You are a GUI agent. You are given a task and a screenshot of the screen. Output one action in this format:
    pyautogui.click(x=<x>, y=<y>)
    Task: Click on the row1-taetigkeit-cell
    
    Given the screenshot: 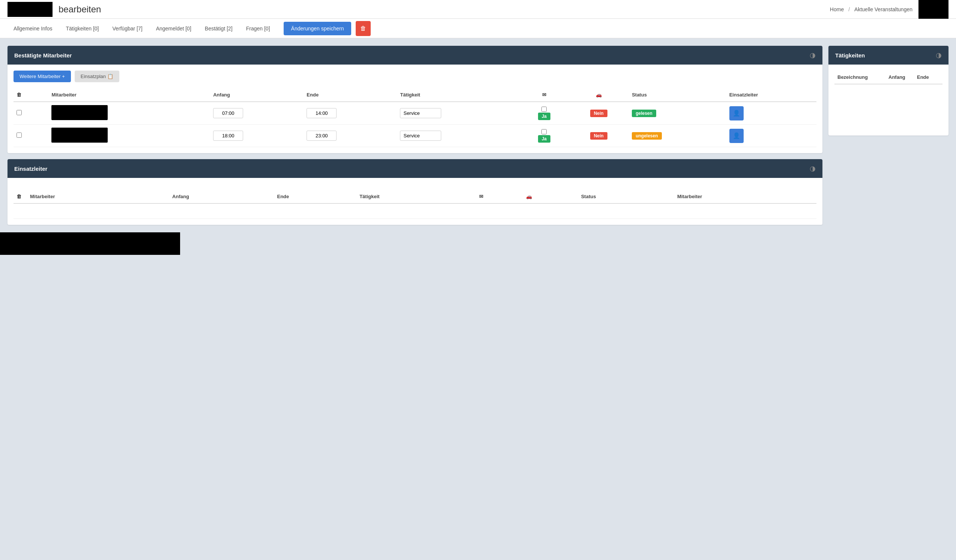 What is the action you would take?
    pyautogui.click(x=458, y=113)
    